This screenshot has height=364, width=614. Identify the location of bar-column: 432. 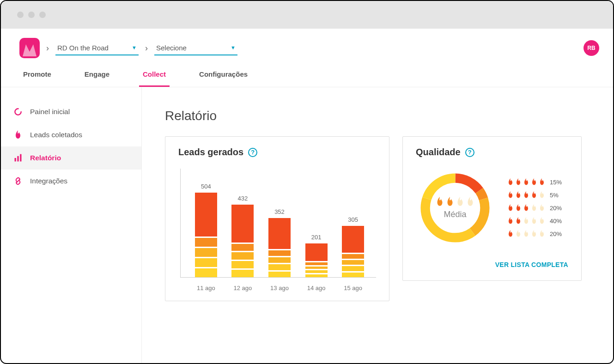
(243, 236).